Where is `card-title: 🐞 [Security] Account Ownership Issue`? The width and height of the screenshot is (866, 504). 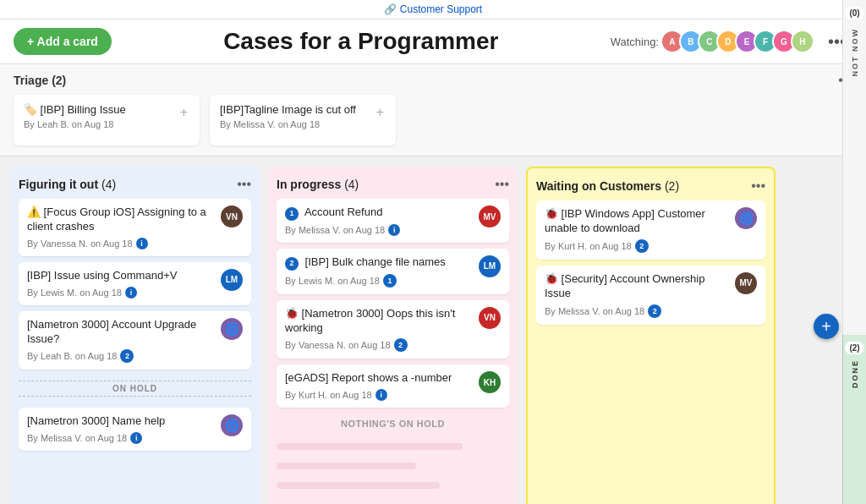
card-title: 🐞 [Security] Account Ownership Issue is located at coordinates (638, 287).